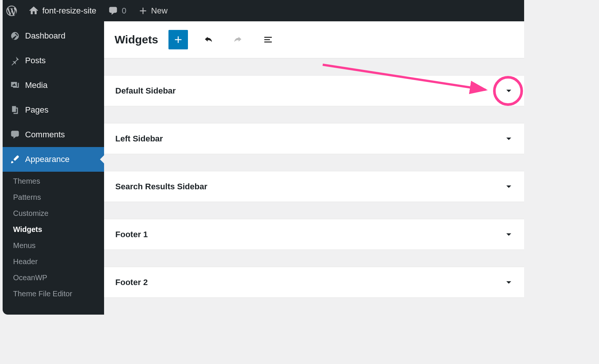 Image resolution: width=599 pixels, height=364 pixels. Describe the element at coordinates (45, 135) in the screenshot. I see `sidebar-item-label: Comments` at that location.